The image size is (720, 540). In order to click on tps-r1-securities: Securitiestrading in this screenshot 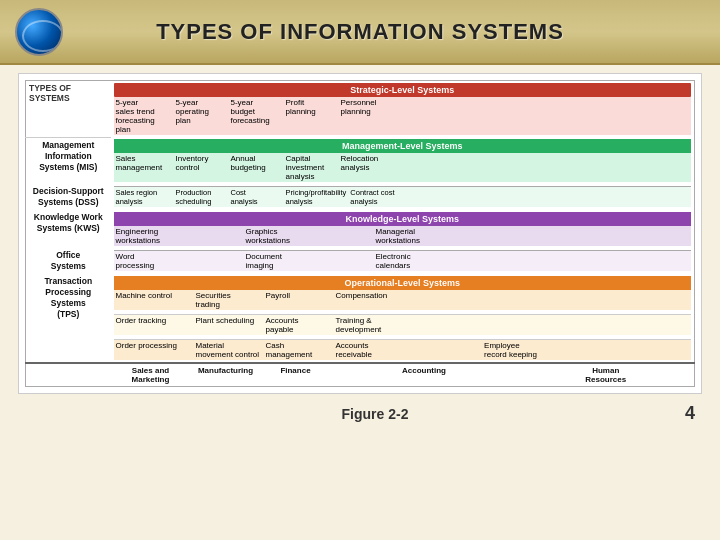, I will do `click(229, 300)`.